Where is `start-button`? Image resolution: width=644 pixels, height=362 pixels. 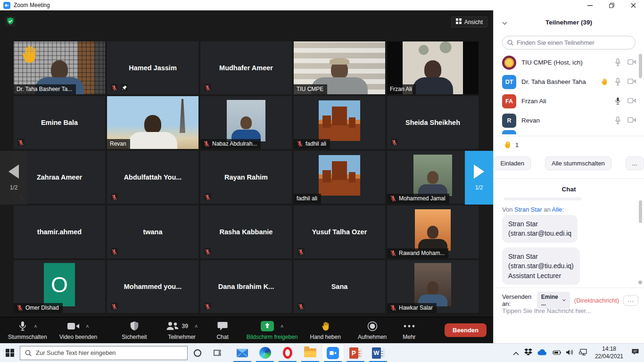
start-button is located at coordinates (10, 353).